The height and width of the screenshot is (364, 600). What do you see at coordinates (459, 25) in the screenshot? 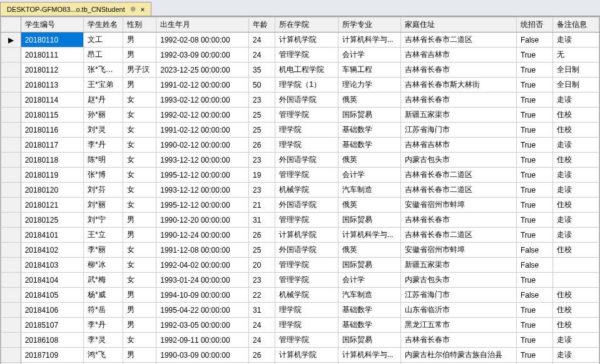
I see `col-header: 家庭住址` at bounding box center [459, 25].